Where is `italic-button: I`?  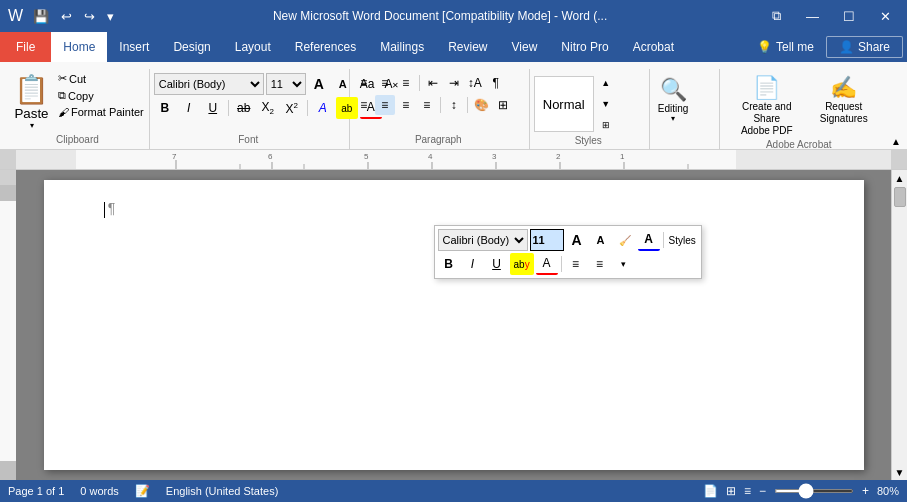 italic-button: I is located at coordinates (189, 108).